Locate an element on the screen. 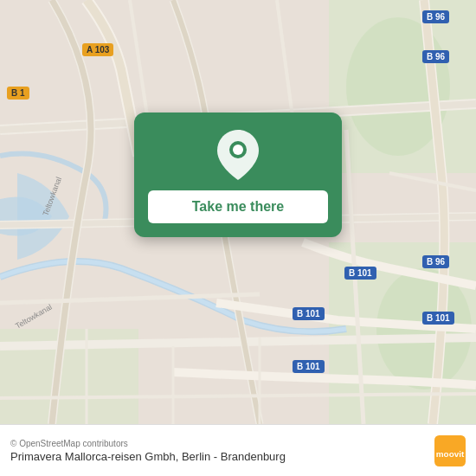 The height and width of the screenshot is (476, 476). svg-text: moovit is located at coordinates (450, 453).